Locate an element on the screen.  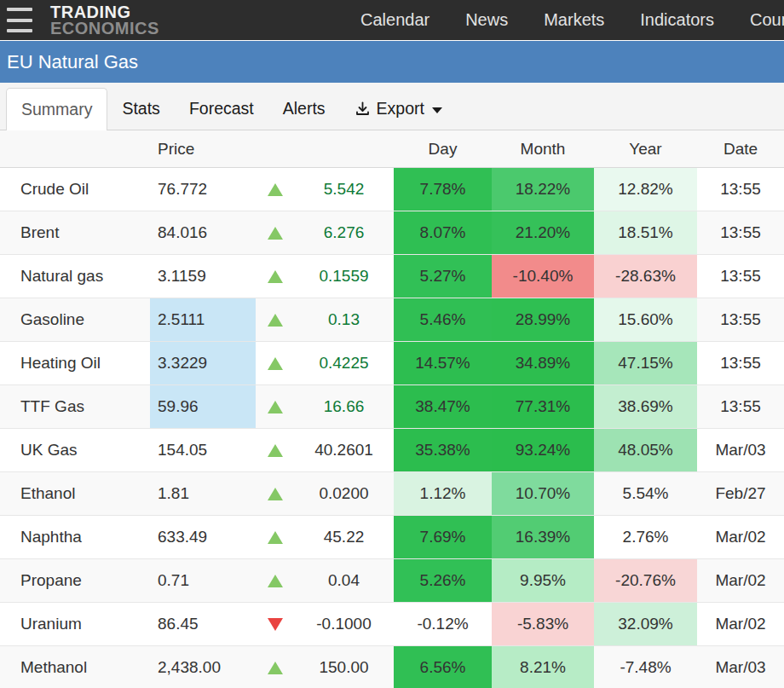
nav-item-news: News is located at coordinates (487, 20).